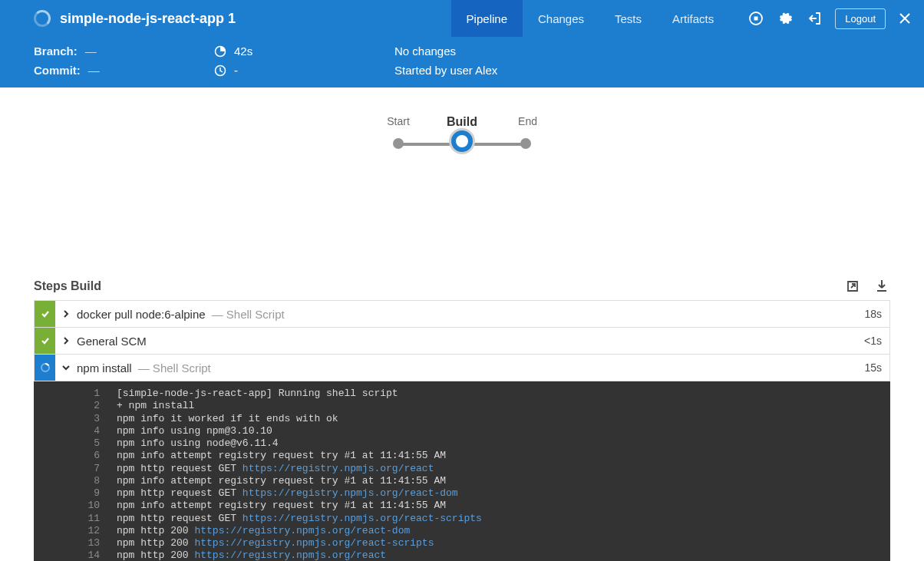 The image size is (924, 561). What do you see at coordinates (561, 18) in the screenshot?
I see `tab-changes: Changes` at bounding box center [561, 18].